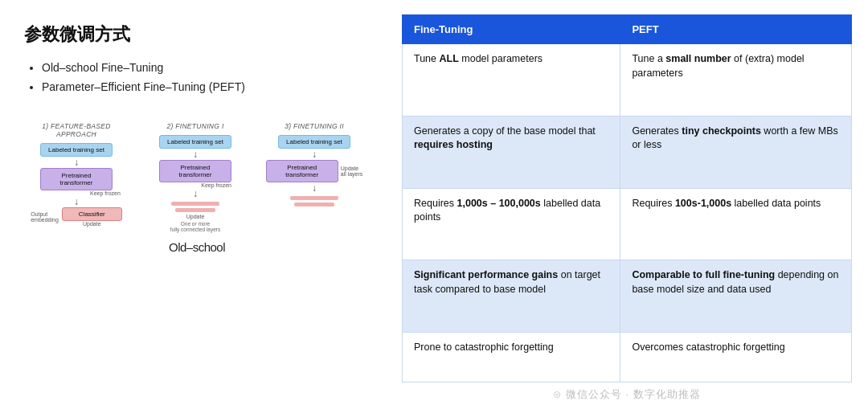 The width and height of the screenshot is (868, 413). Describe the element at coordinates (197, 247) in the screenshot. I see `diagram-caption: Old–school` at that location.